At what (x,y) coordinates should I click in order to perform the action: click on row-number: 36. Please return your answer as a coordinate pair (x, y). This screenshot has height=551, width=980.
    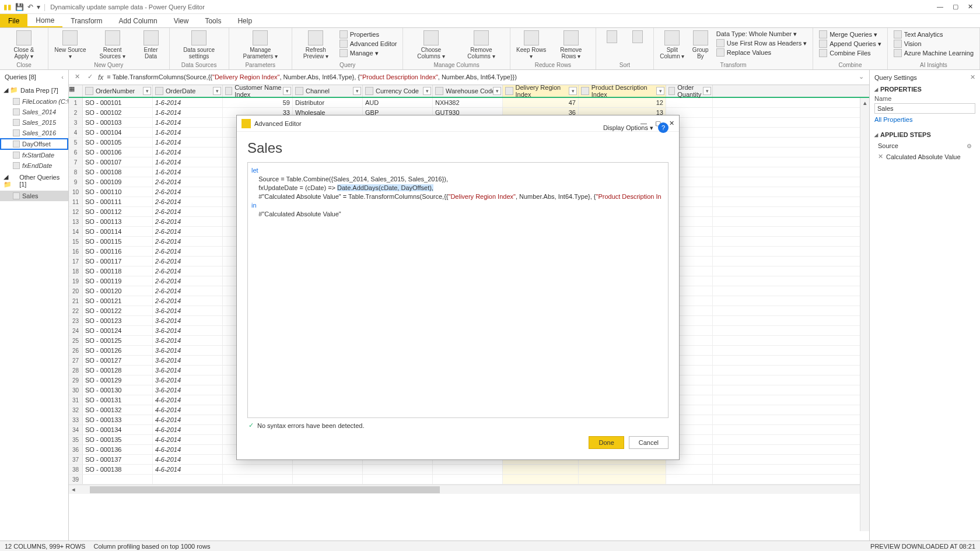
    Looking at the image, I should click on (76, 450).